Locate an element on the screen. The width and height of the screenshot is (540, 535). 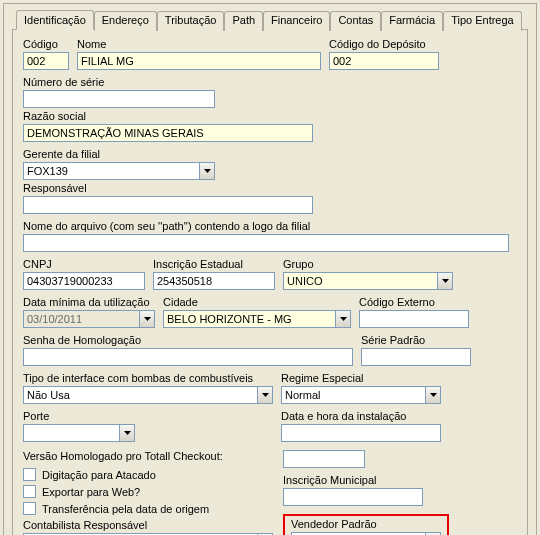
nome-arquivo-label: Nome do arquivo (com seu ''path'') conte… is located at coordinates (266, 226).